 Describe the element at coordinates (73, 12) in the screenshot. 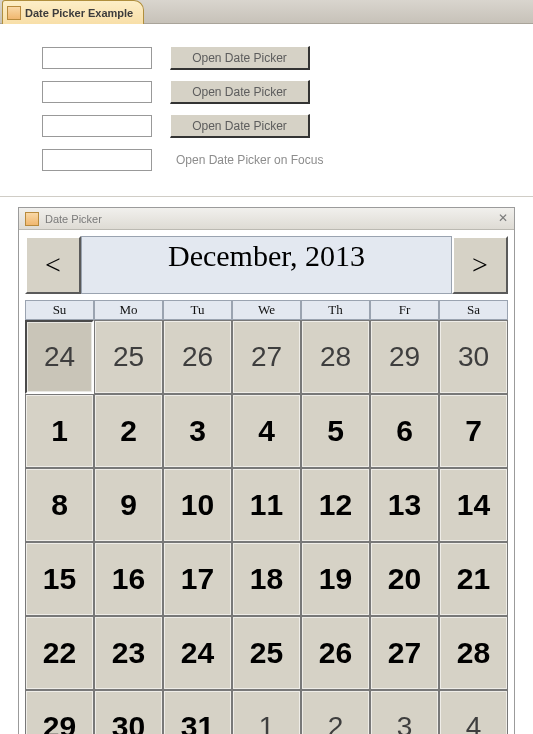

I see `tab-date-picker-example: Date Picker Example` at that location.